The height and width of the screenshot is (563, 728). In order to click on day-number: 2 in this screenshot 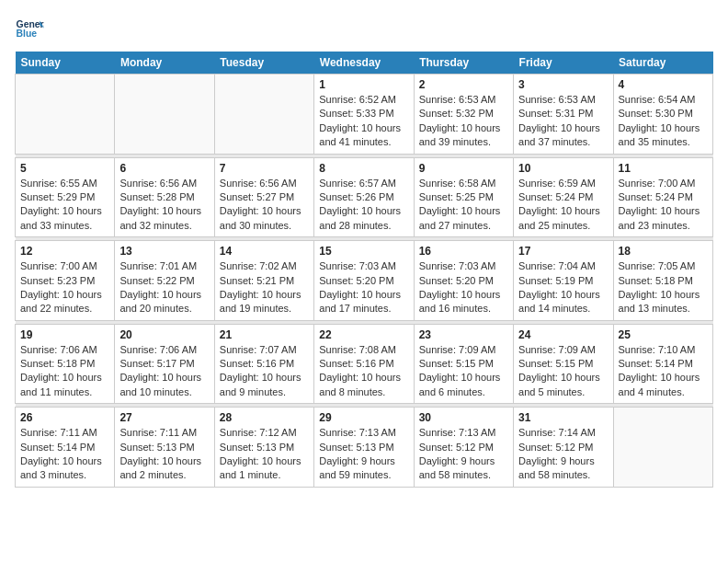, I will do `click(463, 85)`.